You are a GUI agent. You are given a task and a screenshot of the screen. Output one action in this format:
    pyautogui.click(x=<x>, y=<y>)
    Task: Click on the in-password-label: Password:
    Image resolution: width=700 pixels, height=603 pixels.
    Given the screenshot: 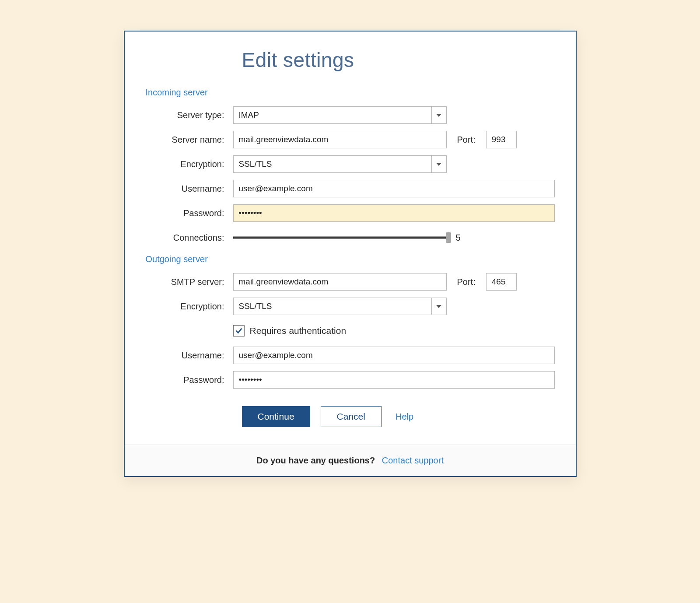 What is the action you would take?
    pyautogui.click(x=189, y=214)
    